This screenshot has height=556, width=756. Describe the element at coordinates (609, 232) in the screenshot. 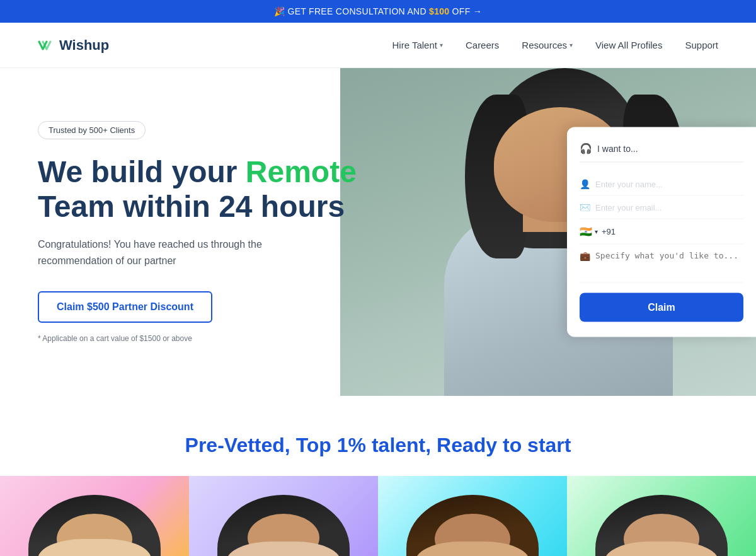

I see `phone-code: +91` at that location.